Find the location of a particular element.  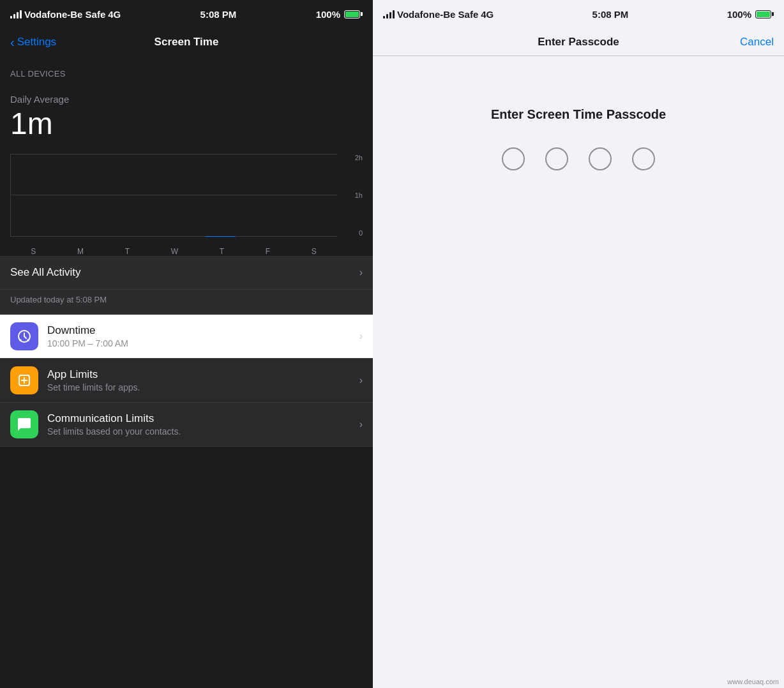

app-limits-menu-item: App Limits Set time limits for apps. › is located at coordinates (186, 380).